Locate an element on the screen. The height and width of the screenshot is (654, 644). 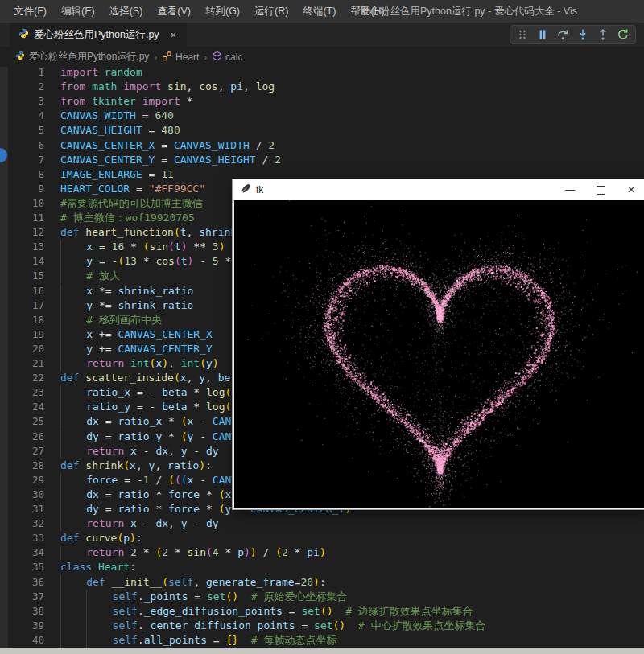
line-number: 15 is located at coordinates (26, 276).